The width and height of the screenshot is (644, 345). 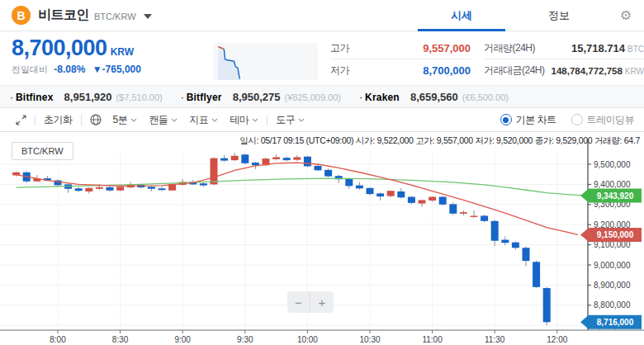 I want to click on chart-mode-radios: 기본 차트 트레이딩뷰, so click(x=560, y=121).